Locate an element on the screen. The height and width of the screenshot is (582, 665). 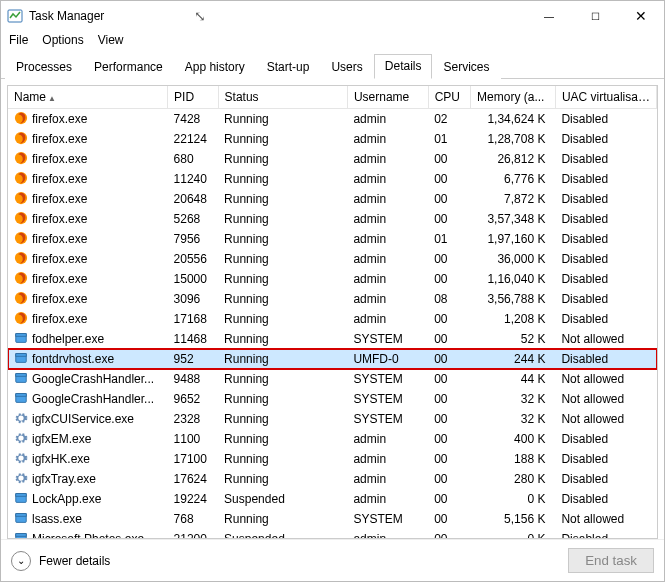
table-row: firefox.exe22124Runningadmin011,28,708 K… is located at coordinates (332, 139).